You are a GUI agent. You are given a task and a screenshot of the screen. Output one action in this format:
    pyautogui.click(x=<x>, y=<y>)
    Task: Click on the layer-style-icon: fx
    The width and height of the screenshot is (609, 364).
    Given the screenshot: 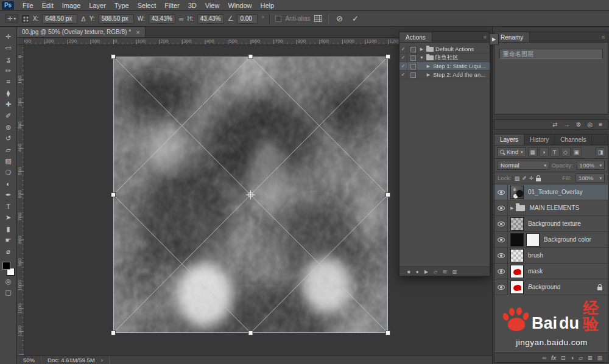 What is the action you would take?
    pyautogui.click(x=554, y=358)
    